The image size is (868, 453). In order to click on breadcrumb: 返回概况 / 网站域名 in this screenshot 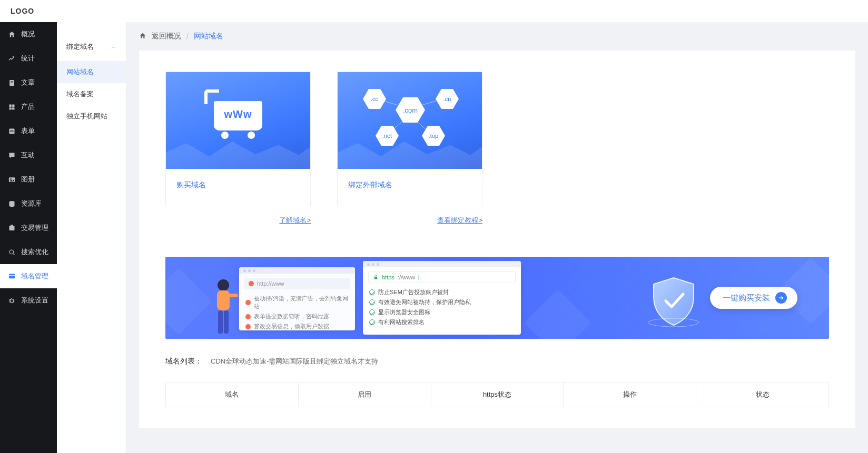, I will do `click(497, 36)`.